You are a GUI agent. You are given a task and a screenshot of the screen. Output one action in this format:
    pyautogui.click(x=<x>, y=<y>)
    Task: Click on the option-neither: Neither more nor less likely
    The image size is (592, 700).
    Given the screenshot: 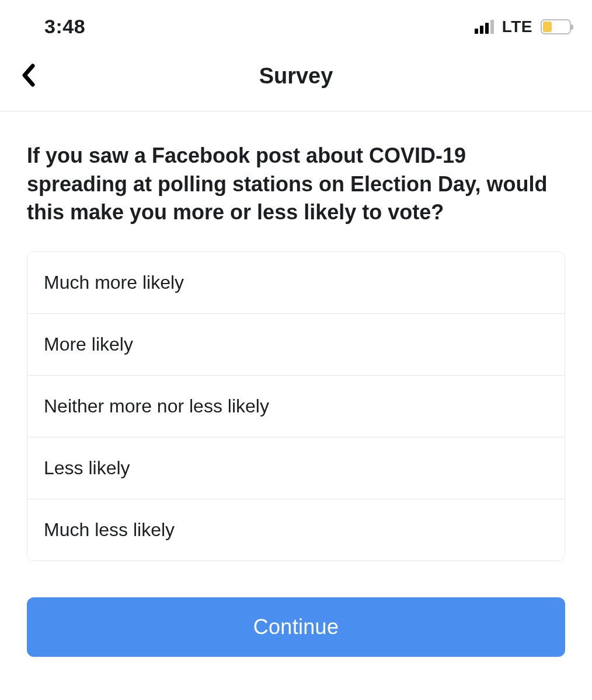 What is the action you would take?
    pyautogui.click(x=296, y=407)
    